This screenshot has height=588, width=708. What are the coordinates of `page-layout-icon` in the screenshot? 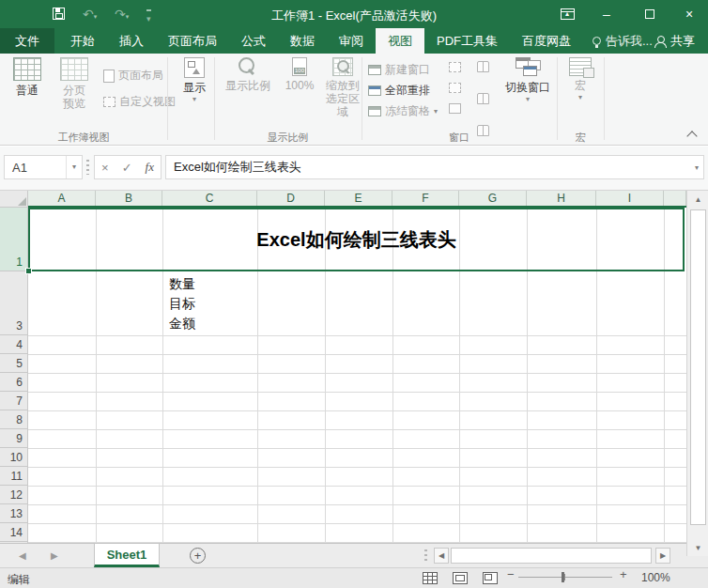 It's located at (109, 76).